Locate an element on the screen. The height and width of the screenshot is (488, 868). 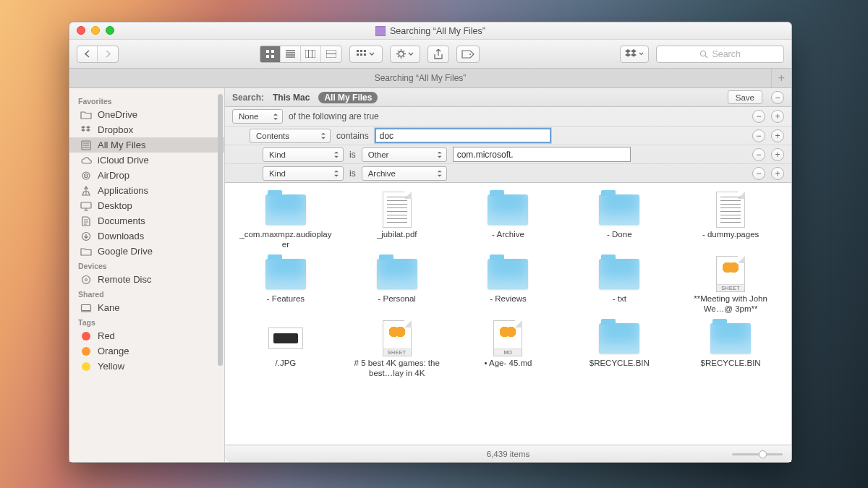
sidebar-item-label: Yellow is located at coordinates (111, 366).